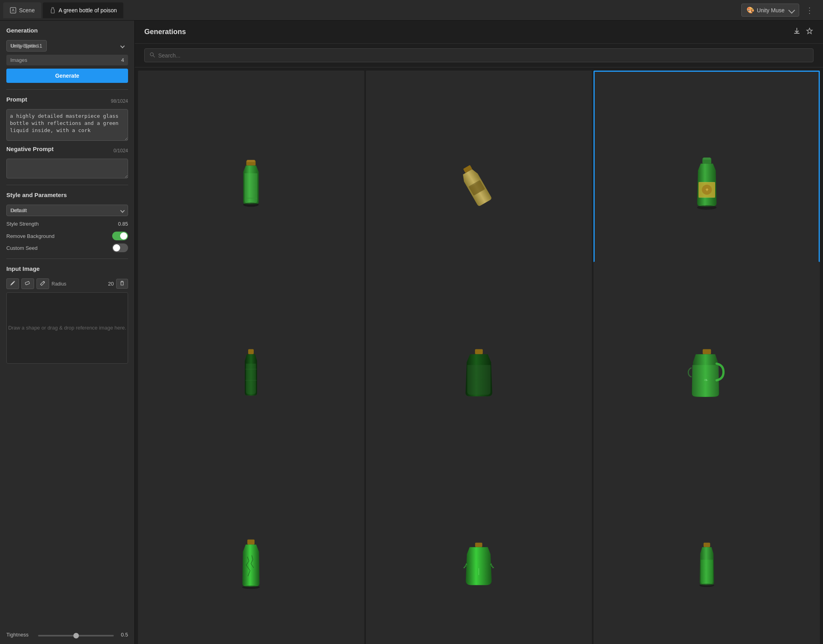 Image resolution: width=823 pixels, height=644 pixels. Describe the element at coordinates (67, 55) in the screenshot. I see `generation-section: Generation Unity-Sprite-1 Unity-Sprite-1…` at that location.